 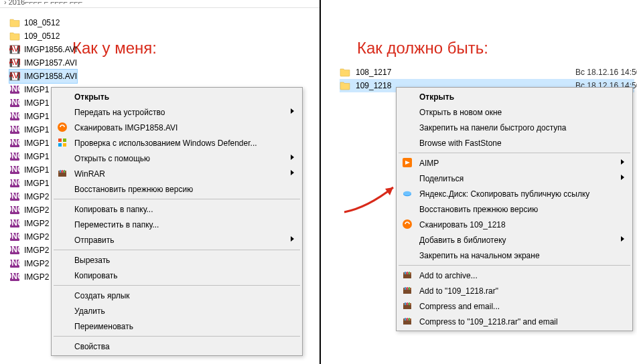 What do you see at coordinates (514, 306) in the screenshot?
I see `menu-item: Compress and email...` at bounding box center [514, 306].